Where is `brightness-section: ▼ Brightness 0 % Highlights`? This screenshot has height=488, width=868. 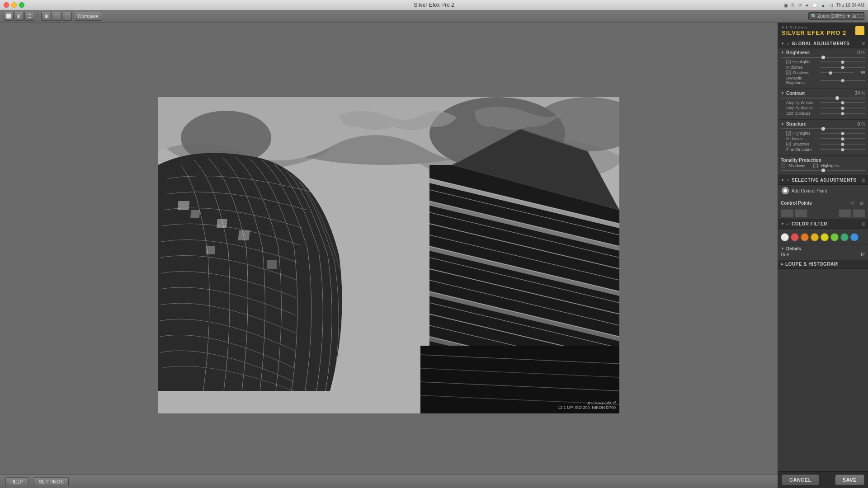 brightness-section: ▼ Brightness 0 % Highlights is located at coordinates (823, 69).